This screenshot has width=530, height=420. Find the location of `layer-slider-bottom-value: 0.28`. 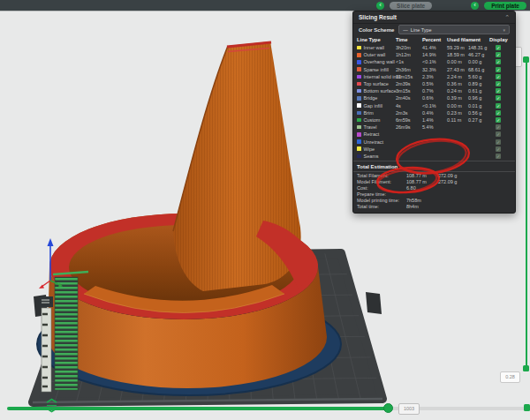

layer-slider-bottom-value: 0.28 is located at coordinates (511, 378).